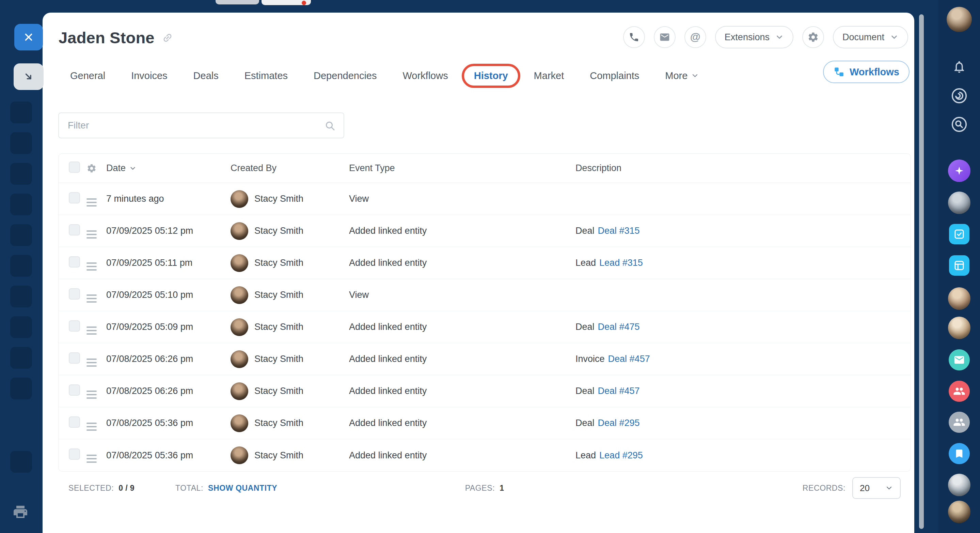 The height and width of the screenshot is (533, 980). I want to click on filter-input, so click(201, 126).